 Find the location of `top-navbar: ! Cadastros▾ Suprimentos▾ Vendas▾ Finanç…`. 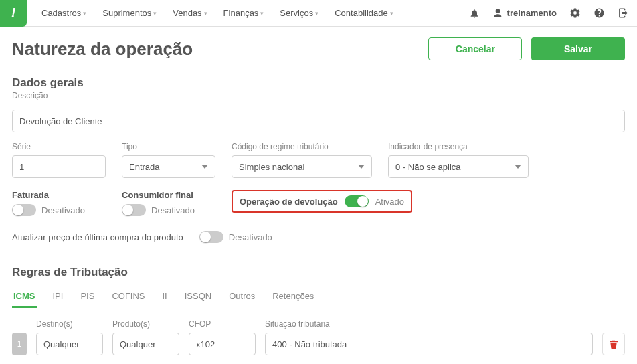

top-navbar: ! Cadastros▾ Suprimentos▾ Vendas▾ Finanç… is located at coordinates (318, 13).